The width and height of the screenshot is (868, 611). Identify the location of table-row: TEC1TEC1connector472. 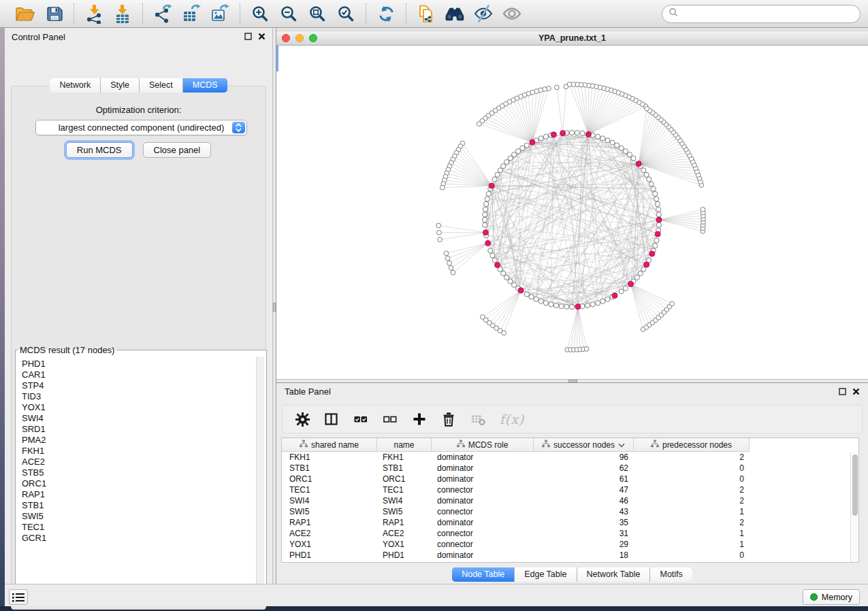
(566, 490).